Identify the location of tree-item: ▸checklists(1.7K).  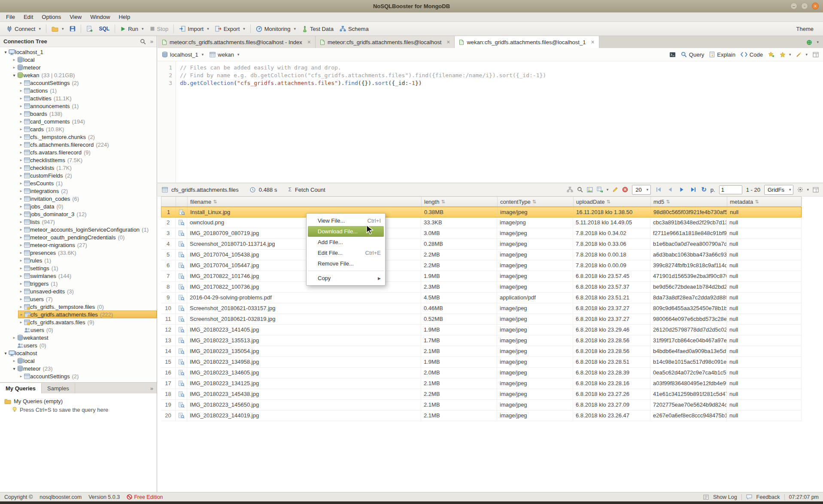
(88, 168).